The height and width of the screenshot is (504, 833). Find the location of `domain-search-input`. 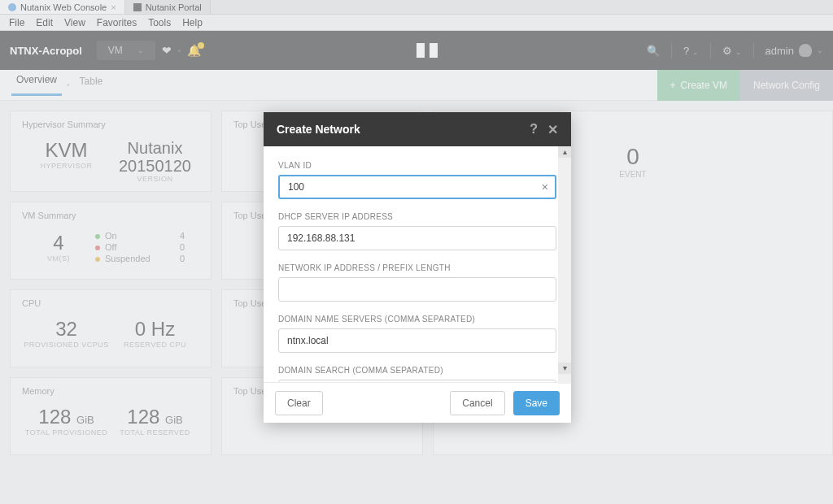

domain-search-input is located at coordinates (417, 380).